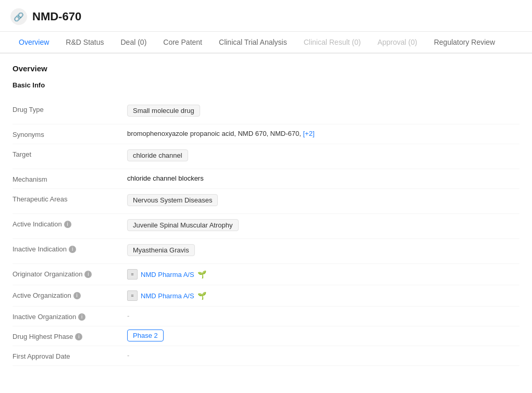  What do you see at coordinates (166, 178) in the screenshot?
I see `text-value: chloride channel blockers` at bounding box center [166, 178].